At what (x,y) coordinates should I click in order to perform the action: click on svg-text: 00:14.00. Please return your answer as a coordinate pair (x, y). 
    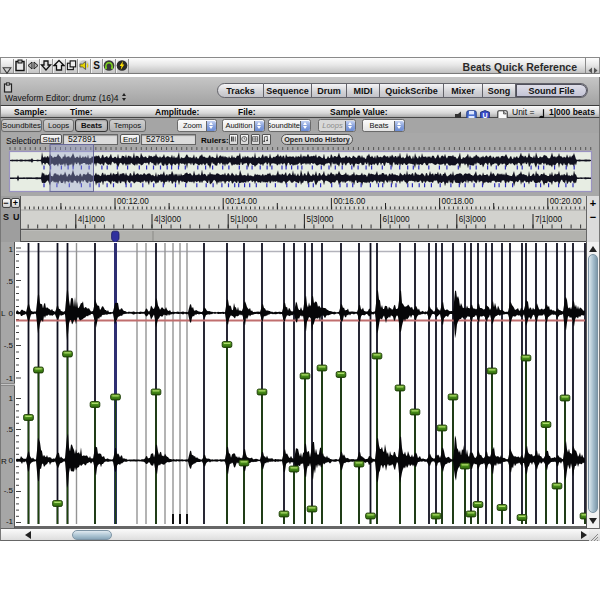
    Looking at the image, I should click on (241, 202).